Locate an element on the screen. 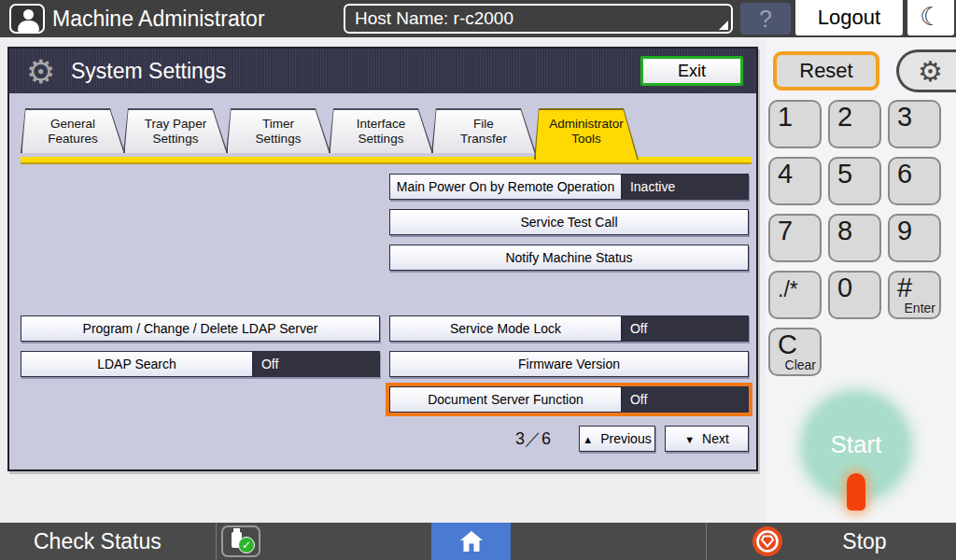  document-server-function-label: Document Server Function is located at coordinates (506, 399).